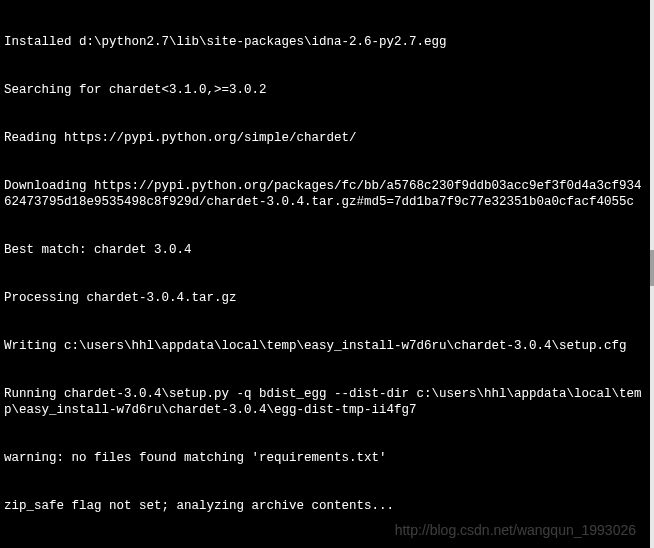  Describe the element at coordinates (652, 268) in the screenshot. I see `scrollbar-thumb` at that location.